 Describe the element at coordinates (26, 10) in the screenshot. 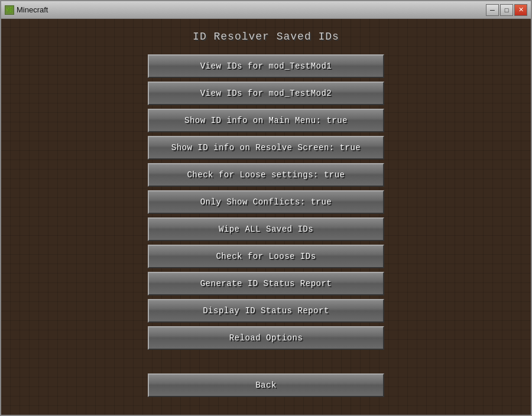

I see `title-bar-left: 🌿 Minecraft` at that location.